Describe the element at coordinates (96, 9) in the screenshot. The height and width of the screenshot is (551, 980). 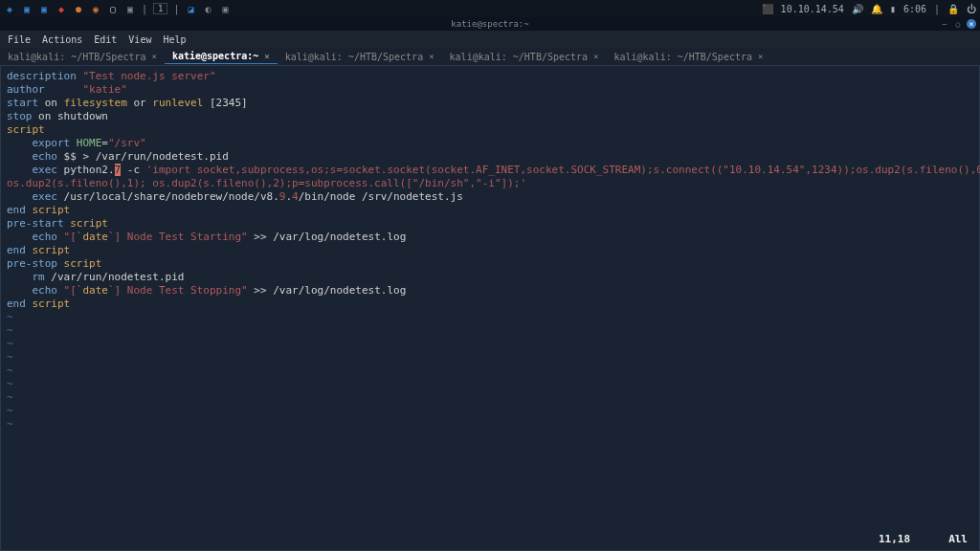
I see `app-icon-2: ◉` at that location.